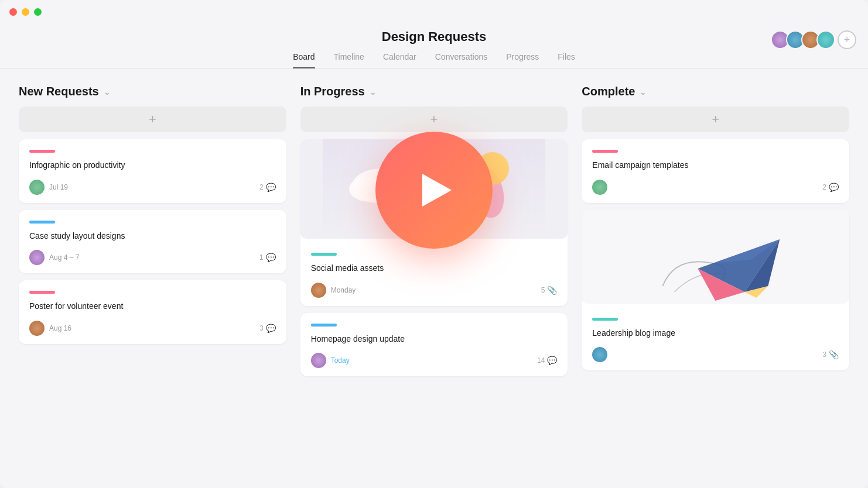 This screenshot has width=868, height=488. What do you see at coordinates (434, 60) in the screenshot?
I see `nav-tabs: Board Timeline Calendar Conversations Pr…` at bounding box center [434, 60].